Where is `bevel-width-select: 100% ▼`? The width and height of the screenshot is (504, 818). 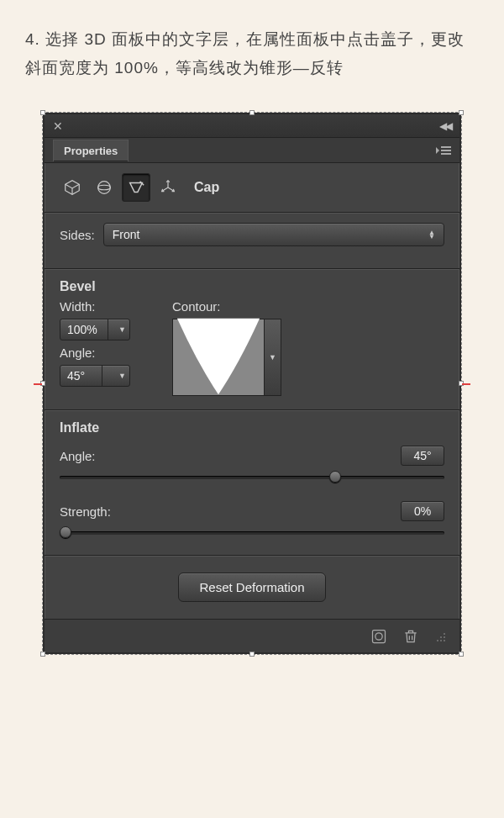
bevel-width-select: 100% ▼ is located at coordinates (95, 330).